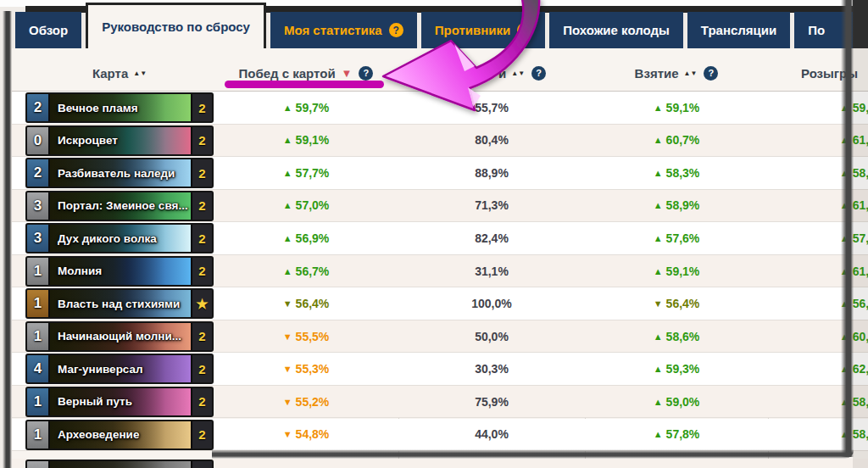 This screenshot has height=468, width=868. What do you see at coordinates (683, 205) in the screenshot?
I see `value-text: 58,9%` at bounding box center [683, 205].